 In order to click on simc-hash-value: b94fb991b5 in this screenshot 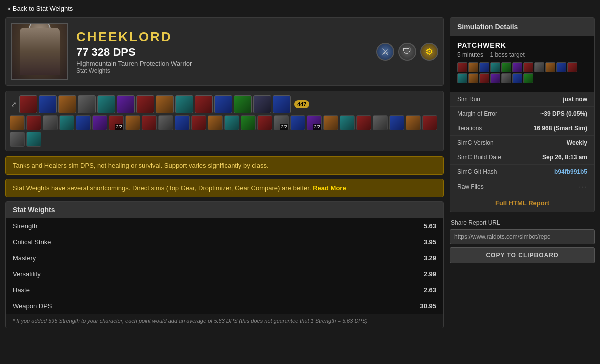, I will do `click(571, 172)`.